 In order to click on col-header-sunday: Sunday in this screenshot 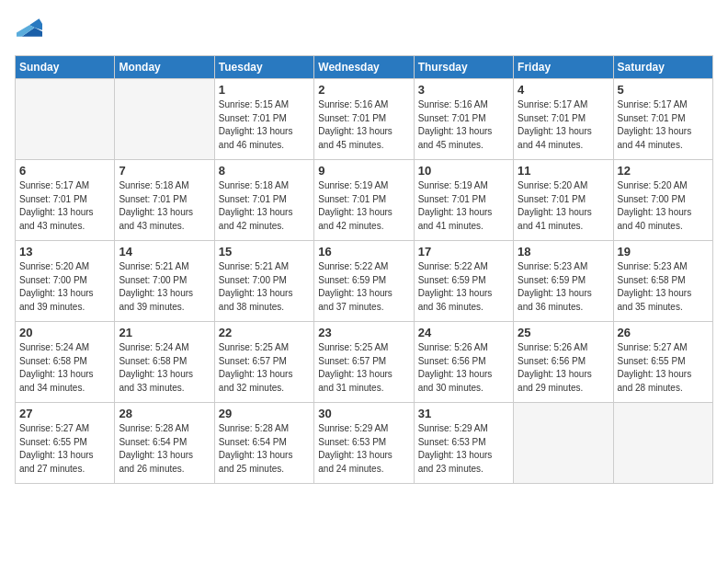, I will do `click(65, 68)`.